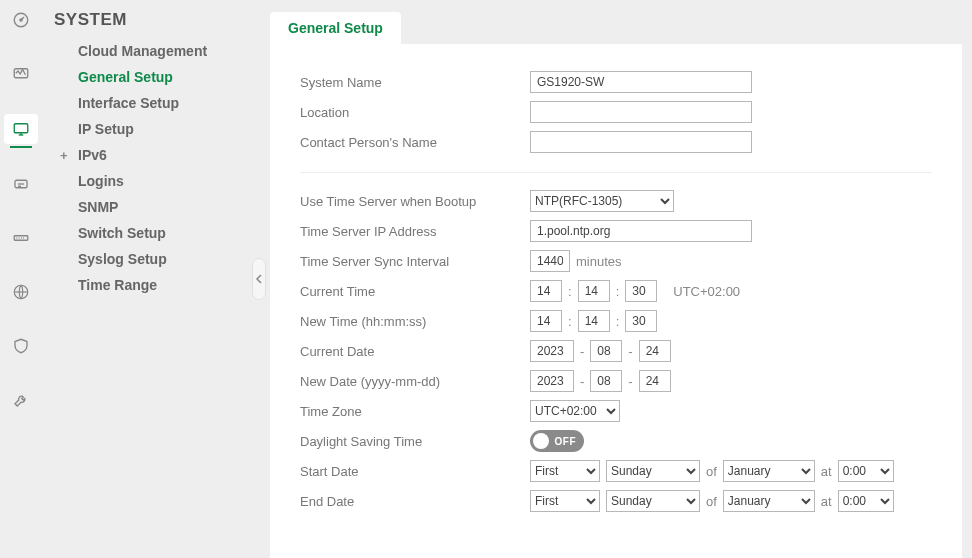  What do you see at coordinates (552, 351) in the screenshot?
I see `current-date-y` at bounding box center [552, 351].